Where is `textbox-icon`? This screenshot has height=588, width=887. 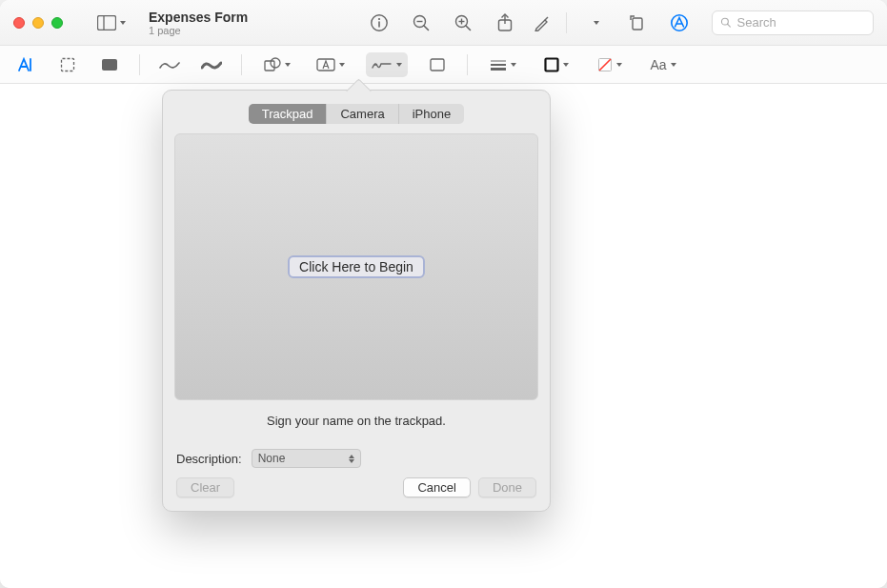
textbox-icon is located at coordinates (326, 65).